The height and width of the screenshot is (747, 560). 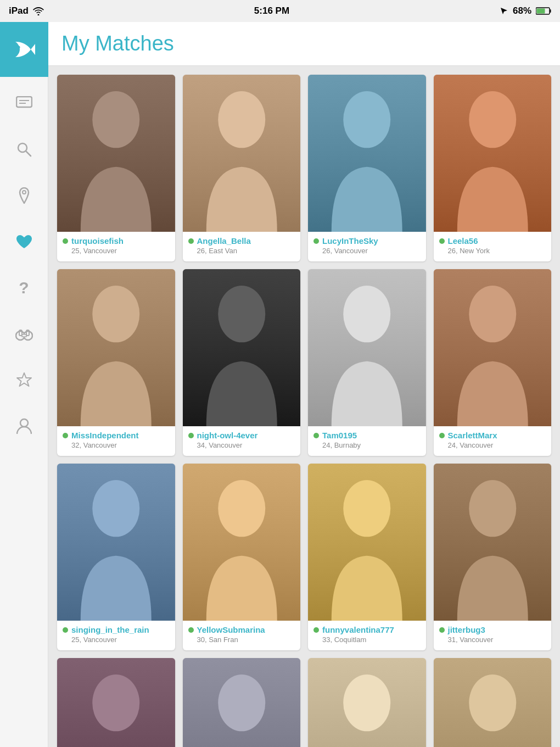 I want to click on match-card: MissIndependent32, Vancouver, so click(x=116, y=363).